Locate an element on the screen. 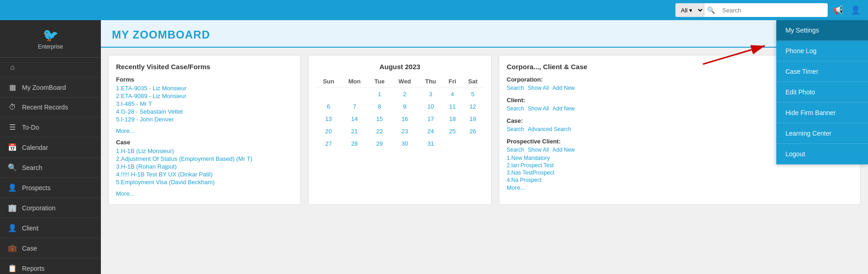 This screenshot has height=274, width=868. calendar-day: 14 is located at coordinates (354, 119).